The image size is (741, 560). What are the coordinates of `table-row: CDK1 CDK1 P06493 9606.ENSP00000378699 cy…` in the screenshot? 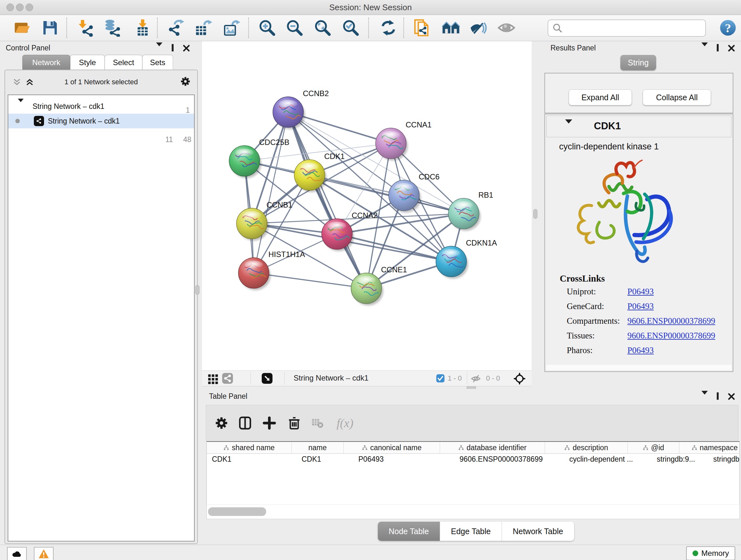 It's located at (473, 459).